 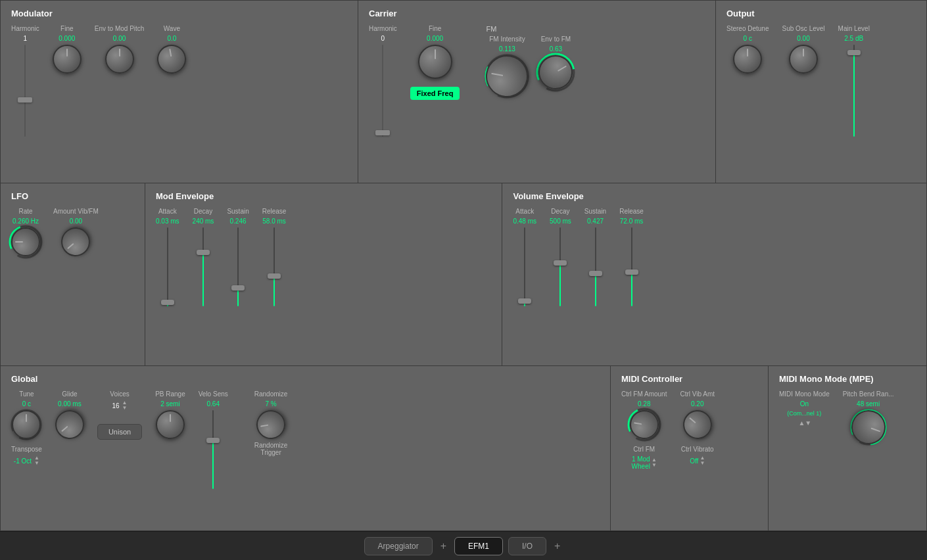 I want to click on fine-knob, so click(x=67, y=59).